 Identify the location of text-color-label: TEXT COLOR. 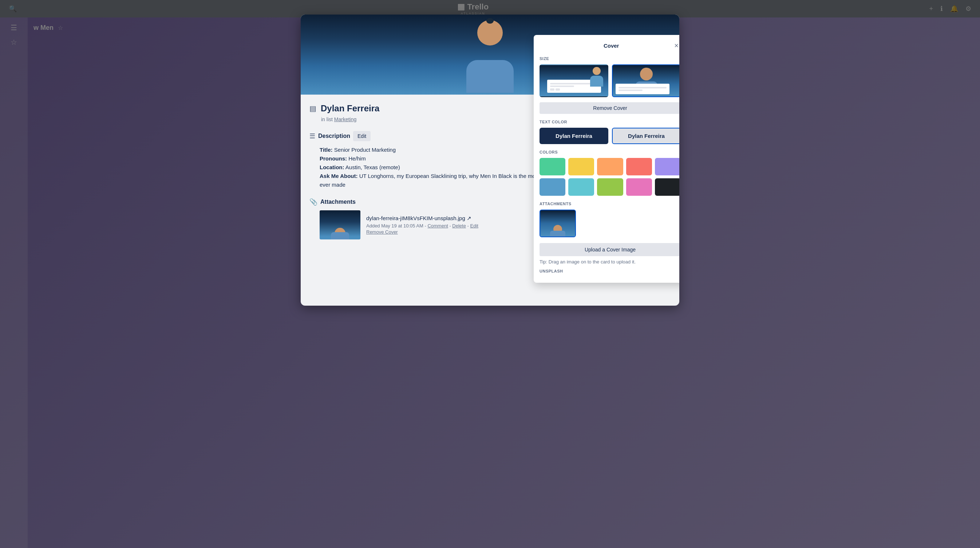
(609, 122).